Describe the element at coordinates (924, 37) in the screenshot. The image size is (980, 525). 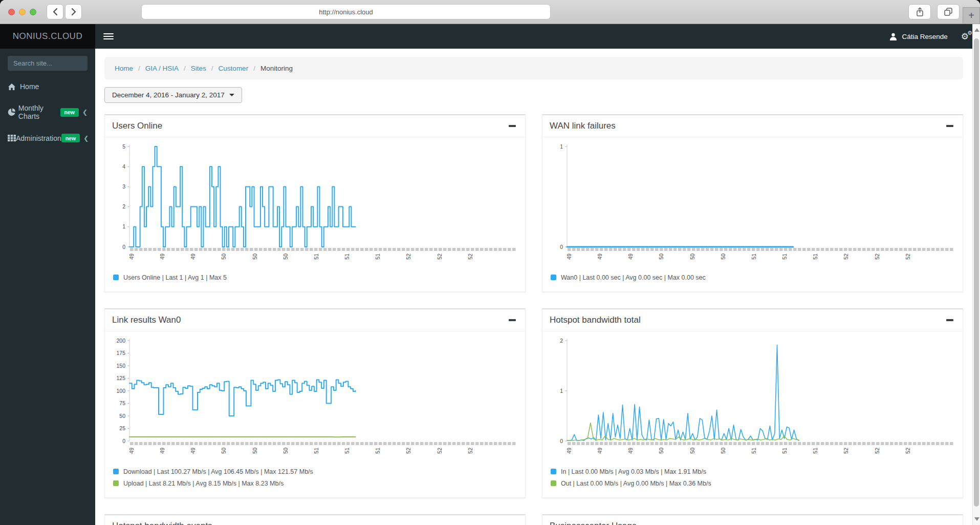
I see `user-name: Cátia Resende` at that location.